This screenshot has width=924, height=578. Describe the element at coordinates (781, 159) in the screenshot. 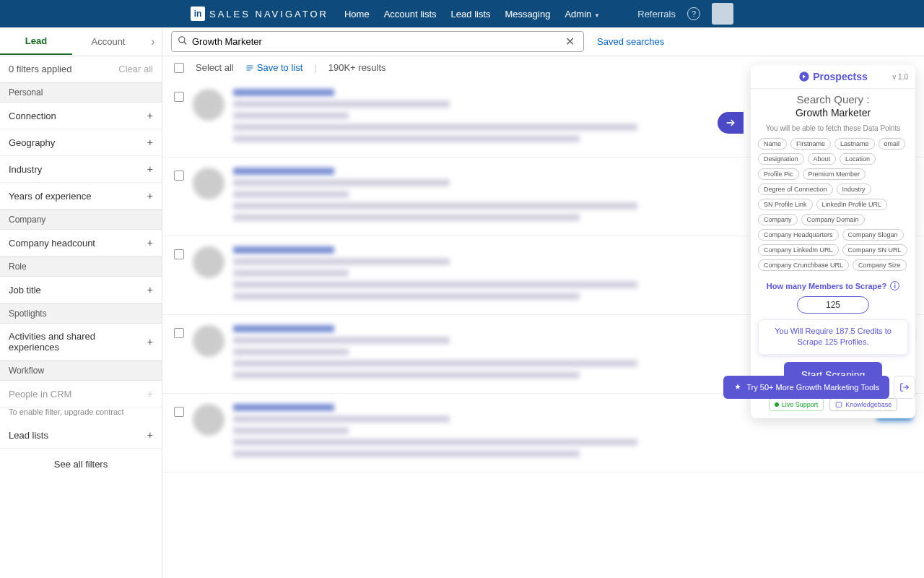

I see `data-point-pill: Designation` at that location.